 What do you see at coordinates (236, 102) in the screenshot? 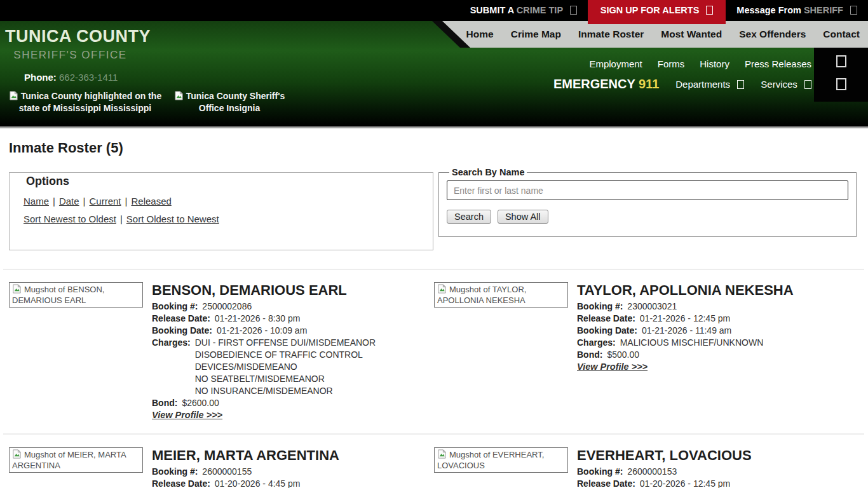
I see `insignia-alt-text: Tunica County Sheriff's Office Insignia` at bounding box center [236, 102].